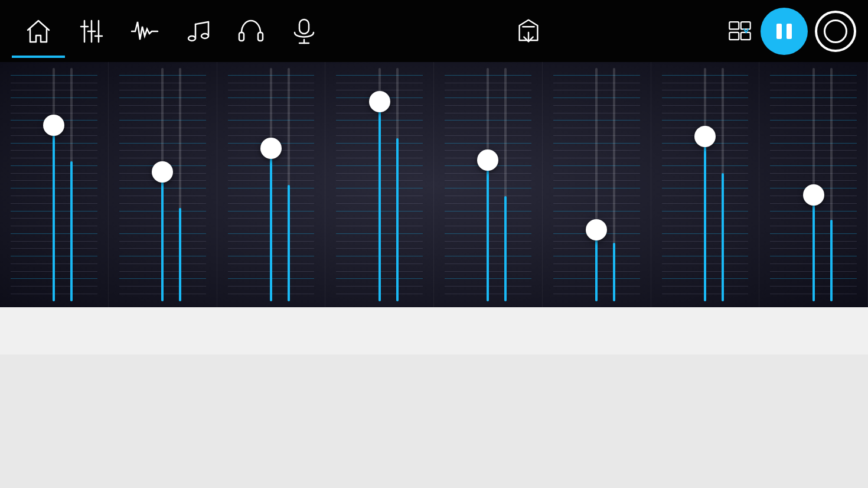 The width and height of the screenshot is (868, 488). I want to click on bottom-row, so click(434, 463).